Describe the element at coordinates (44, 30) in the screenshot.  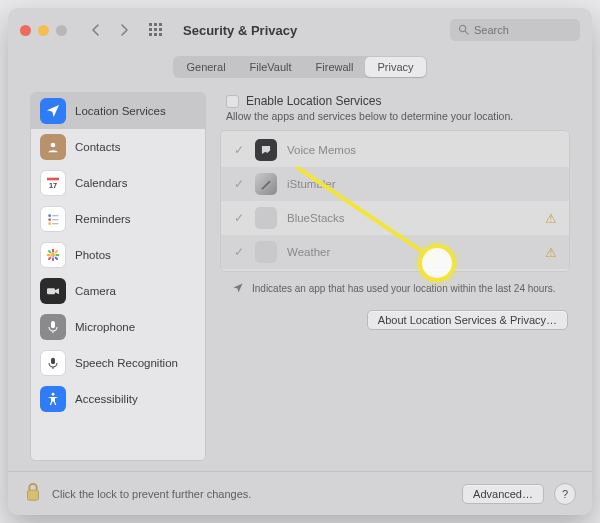
I see `window-controls` at that location.